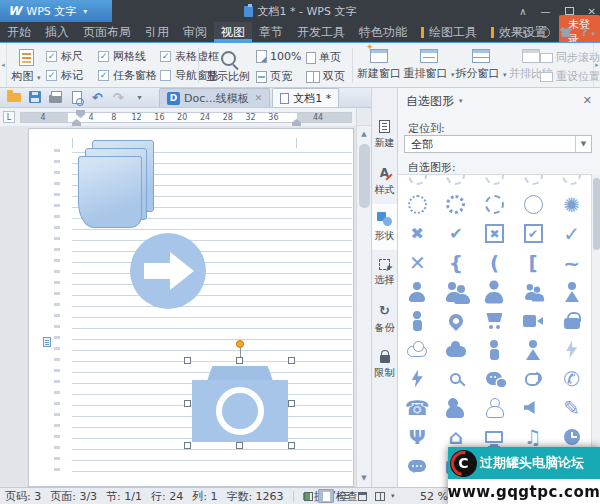 Image resolution: width=600 pixels, height=504 pixels. I want to click on document-tab-文档1 *: 文档1 *, so click(306, 98).